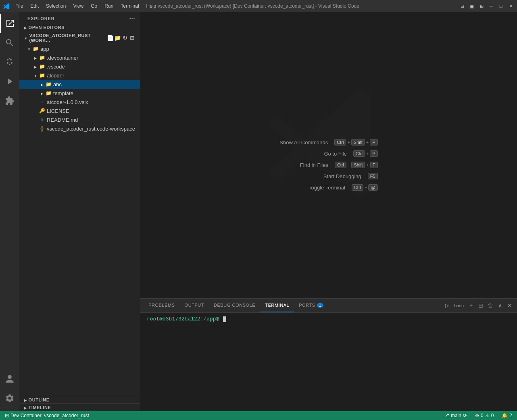 The height and width of the screenshot is (420, 517). I want to click on key-shift2: Shift, so click(358, 165).